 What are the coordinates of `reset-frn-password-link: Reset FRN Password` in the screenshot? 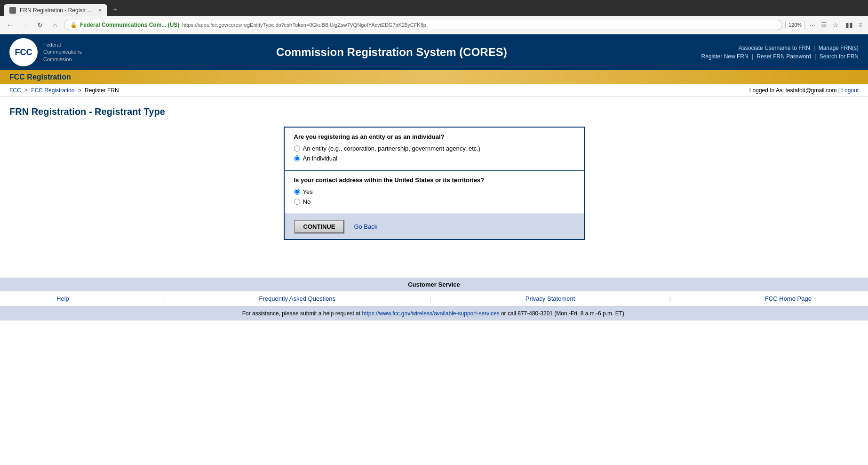 It's located at (784, 56).